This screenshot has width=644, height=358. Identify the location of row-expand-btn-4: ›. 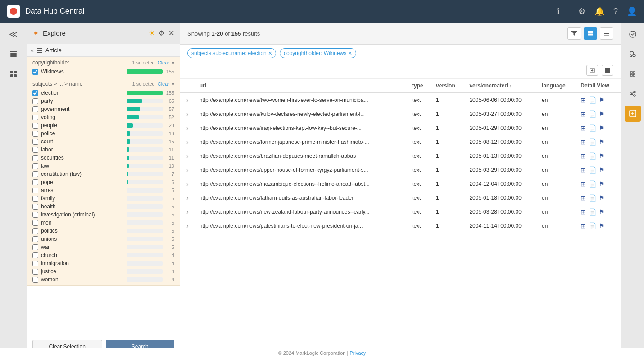
(187, 156).